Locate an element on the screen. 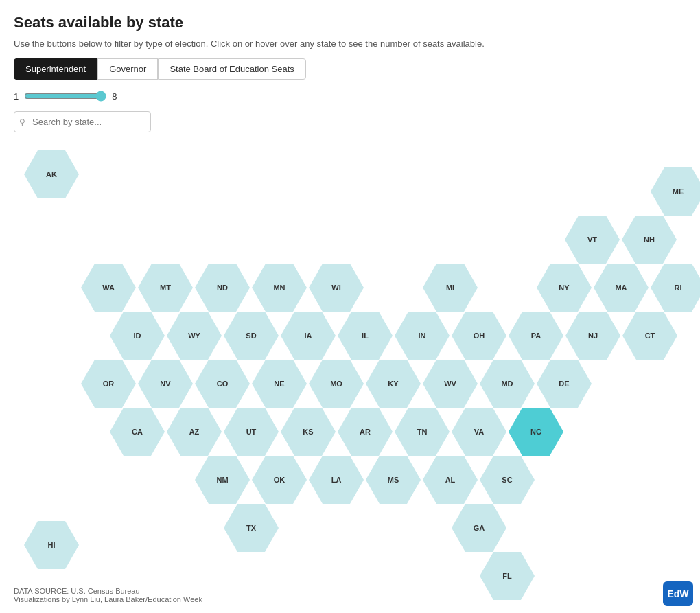  page-subtitle: Use the buttons below to filter by type … is located at coordinates (350, 44).